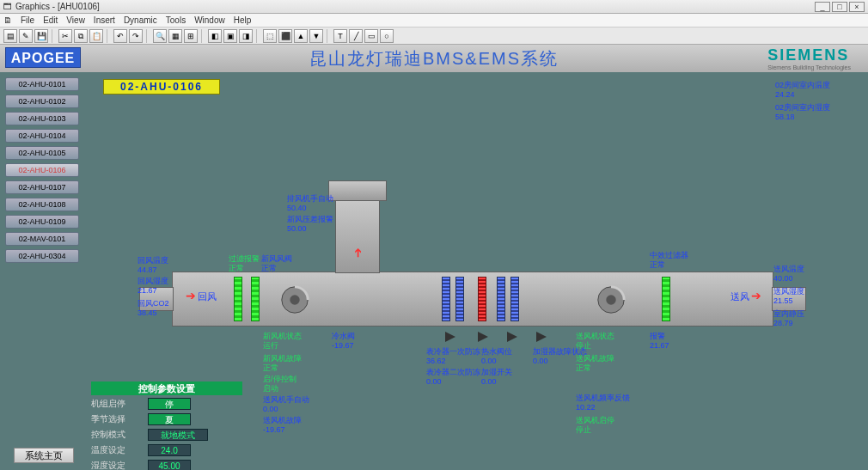 The image size is (868, 470). Describe the element at coordinates (42, 170) in the screenshot. I see `nav-ahu-0106: 02-AHU-0106` at that location.